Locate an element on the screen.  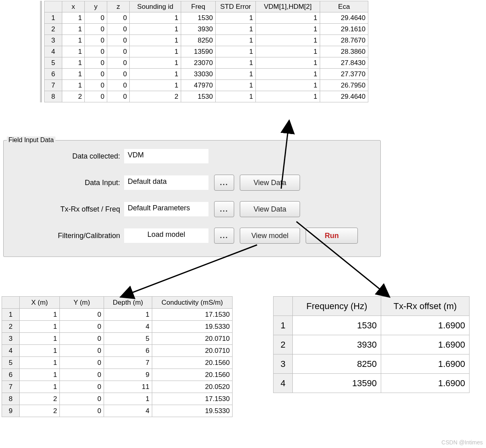
model-table-row: 510720.1560 is located at coordinates (117, 363).